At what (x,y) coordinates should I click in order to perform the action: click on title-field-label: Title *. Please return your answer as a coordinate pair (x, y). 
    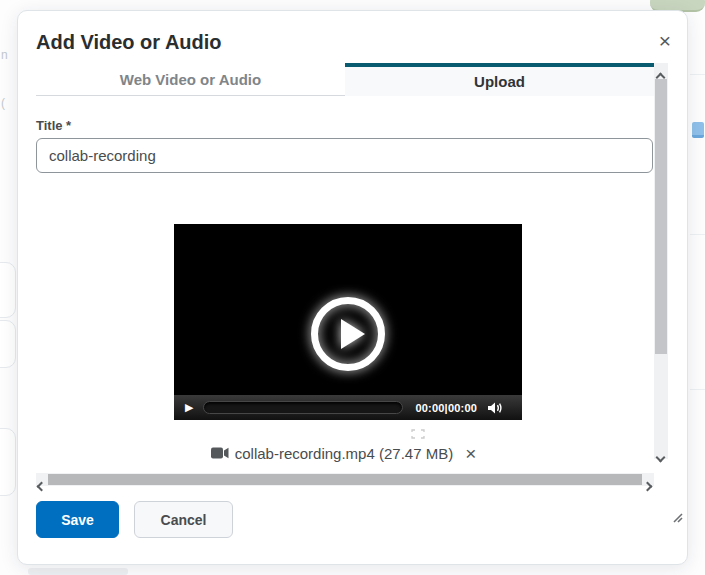
    Looking at the image, I should click on (54, 126).